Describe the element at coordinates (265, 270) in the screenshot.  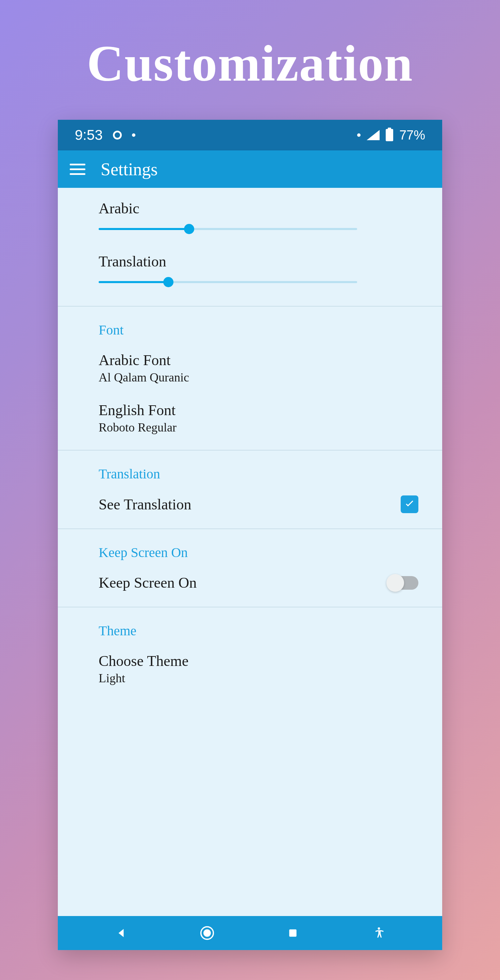
I see `translation-slider-group: Translation` at that location.